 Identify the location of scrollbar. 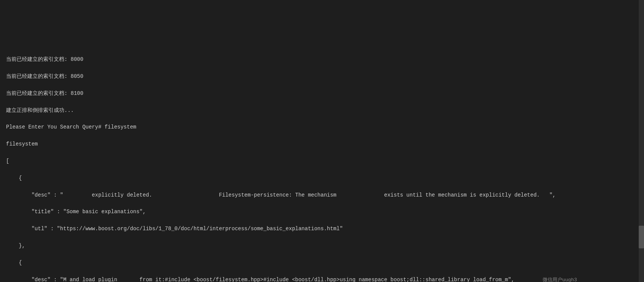
(641, 141).